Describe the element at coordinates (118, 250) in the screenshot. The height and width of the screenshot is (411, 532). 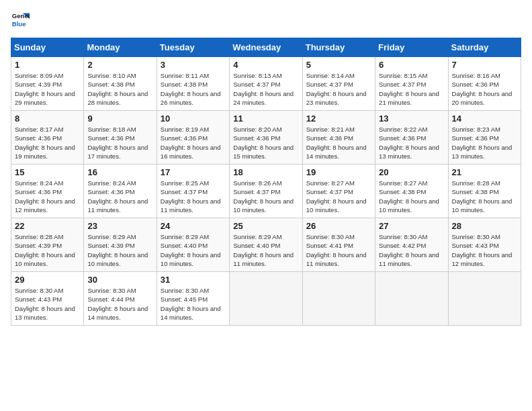
I see `day-detail: Sunrise: 8:29 AMSunset: 4:39 PMDaylight:…` at that location.